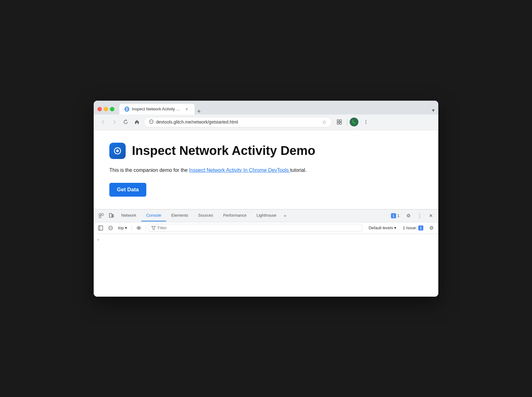  What do you see at coordinates (157, 109) in the screenshot?
I see `tab-title: Inspect Network Activity Dem` at bounding box center [157, 109].